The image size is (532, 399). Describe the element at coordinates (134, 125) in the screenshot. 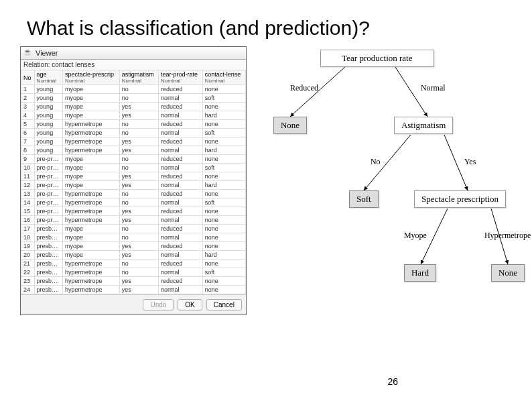

I see `table-row: 5younghypermetropenoreducednone` at that location.